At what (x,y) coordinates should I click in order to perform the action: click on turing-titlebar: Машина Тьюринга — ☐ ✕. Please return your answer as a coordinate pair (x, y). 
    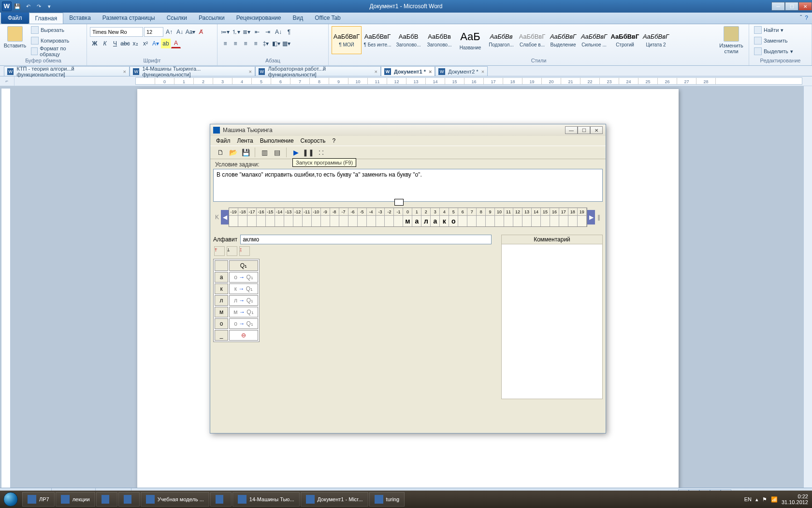
    Looking at the image, I should click on (408, 130).